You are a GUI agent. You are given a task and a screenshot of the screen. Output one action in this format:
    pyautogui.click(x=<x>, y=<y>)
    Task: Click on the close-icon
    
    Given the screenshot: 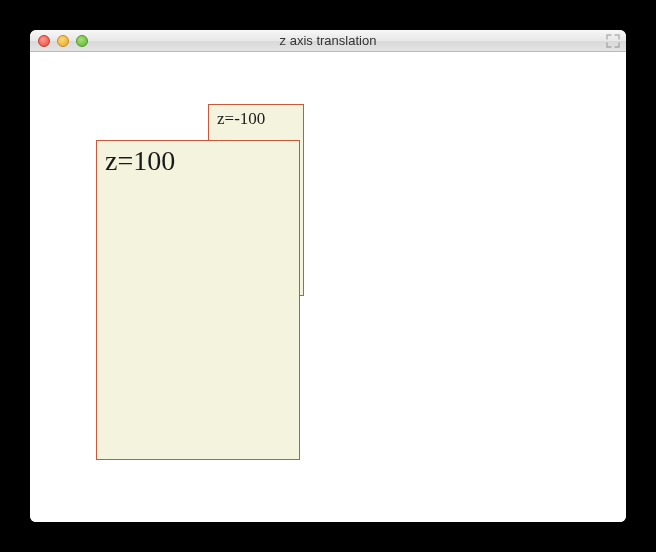 What is the action you would take?
    pyautogui.click(x=44, y=41)
    